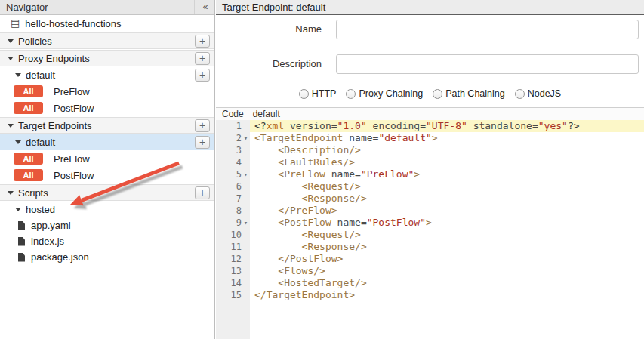 The height and width of the screenshot is (339, 644). What do you see at coordinates (100, 8) in the screenshot?
I see `navigator-title: Navigator` at bounding box center [100, 8].